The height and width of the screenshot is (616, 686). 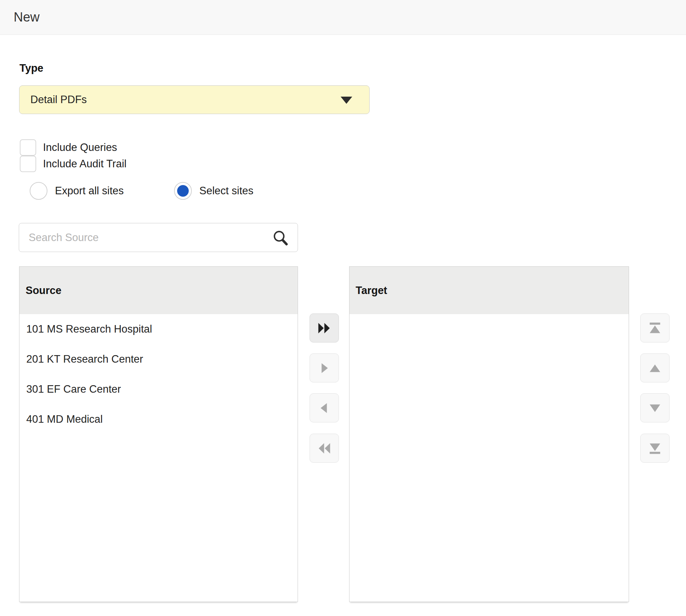 I want to click on move-up-button, so click(x=655, y=368).